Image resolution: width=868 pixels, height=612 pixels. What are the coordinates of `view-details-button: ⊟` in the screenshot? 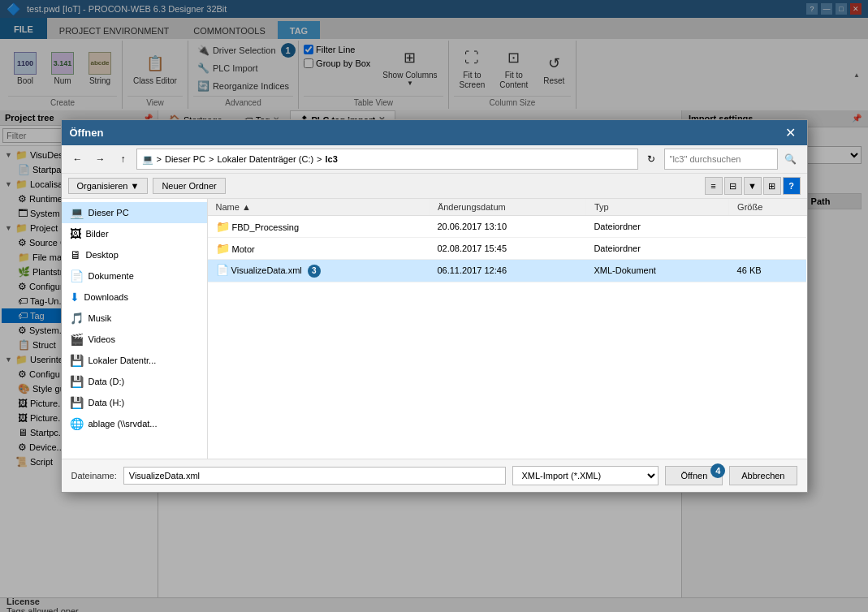 It's located at (733, 186).